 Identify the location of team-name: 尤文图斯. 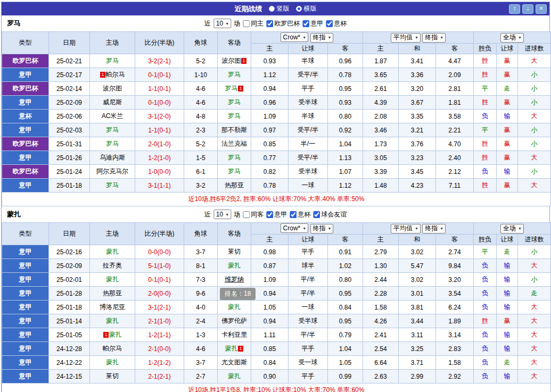
(234, 362).